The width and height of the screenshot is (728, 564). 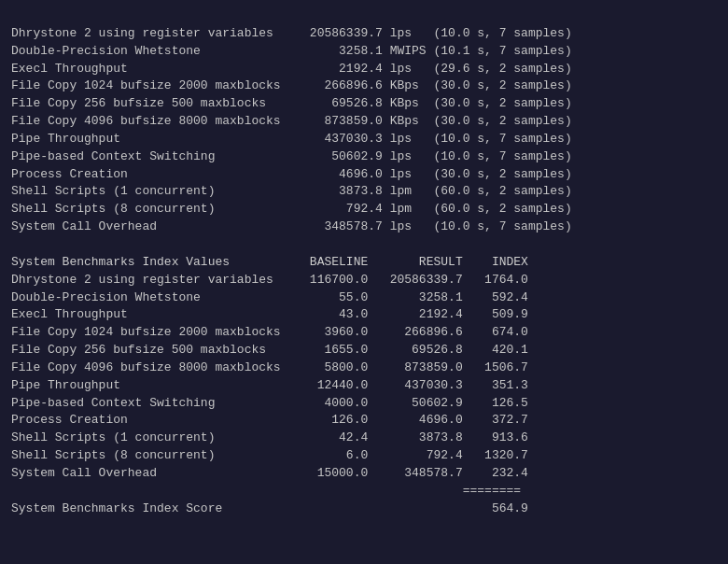 What do you see at coordinates (364, 228) in the screenshot?
I see `benchmark-row-11: System Call Overhead 348578.7 lps (10.0 …` at bounding box center [364, 228].